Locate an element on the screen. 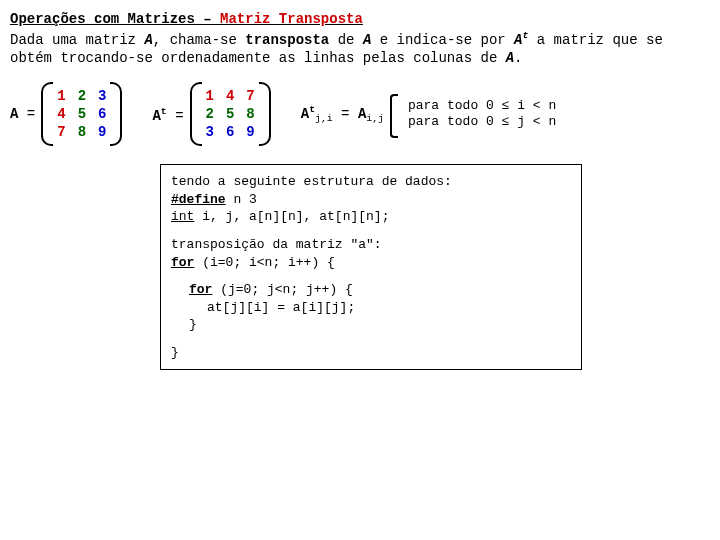  txt: j,i is located at coordinates (324, 120).